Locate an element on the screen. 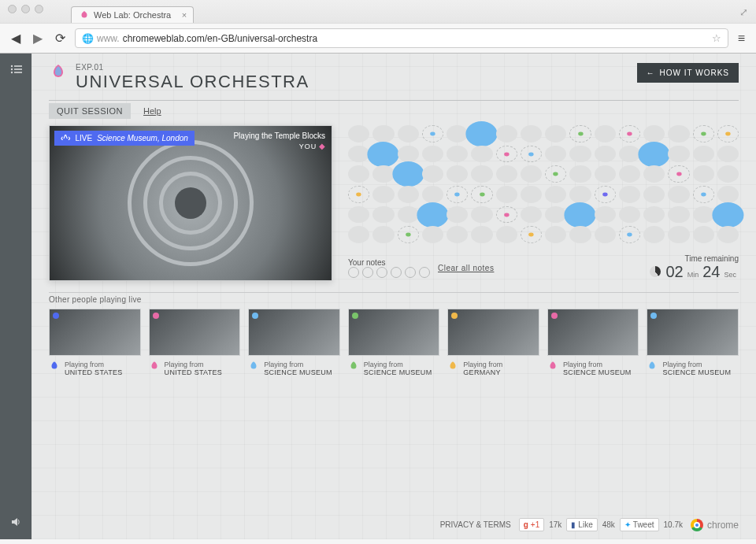  quit-session-button: QUIT SESSION is located at coordinates (90, 111).